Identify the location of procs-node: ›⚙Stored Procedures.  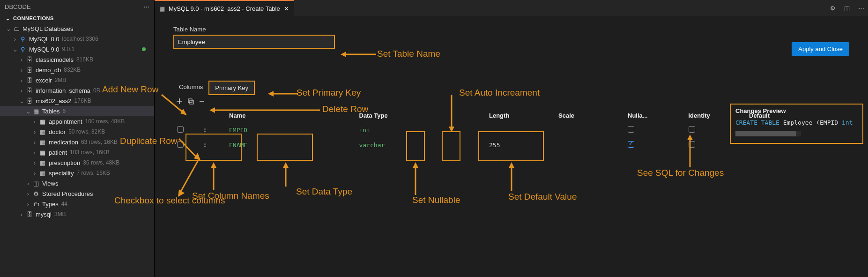
(77, 194).